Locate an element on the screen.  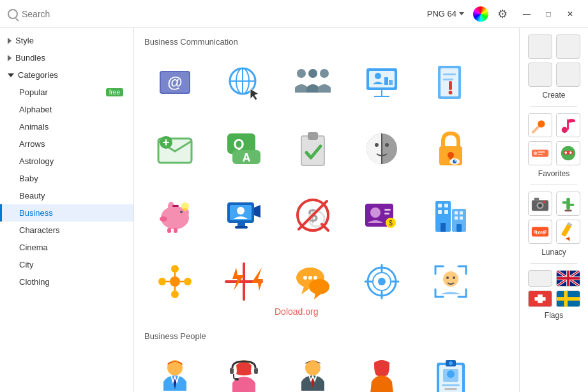
icon-envelope-plus is located at coordinates (175, 149).